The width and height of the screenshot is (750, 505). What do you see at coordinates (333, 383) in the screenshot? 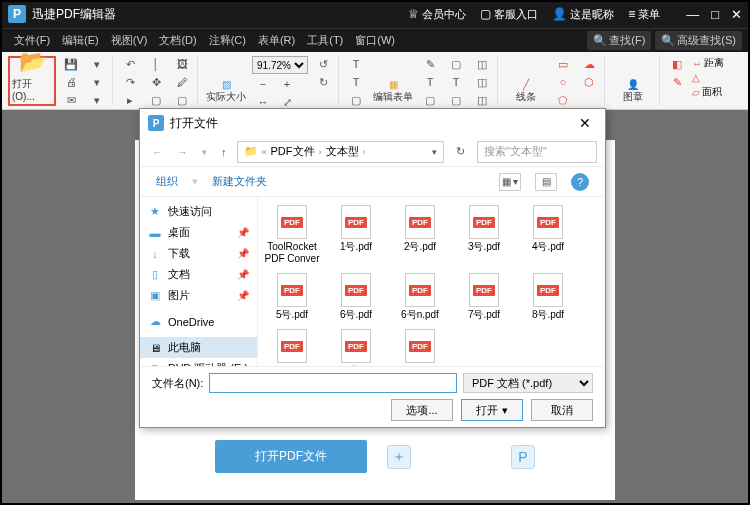
I see `filename-input` at bounding box center [333, 383].